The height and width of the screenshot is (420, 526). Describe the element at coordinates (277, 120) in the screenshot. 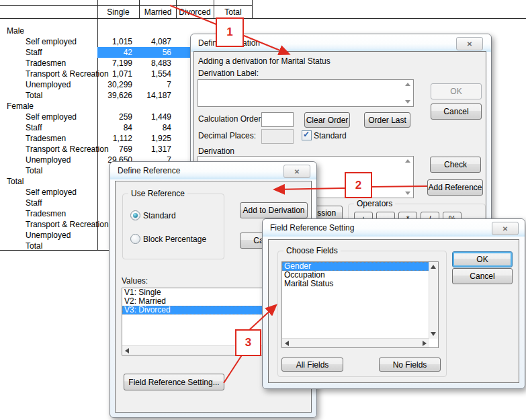

I see `calculation-order-input` at that location.